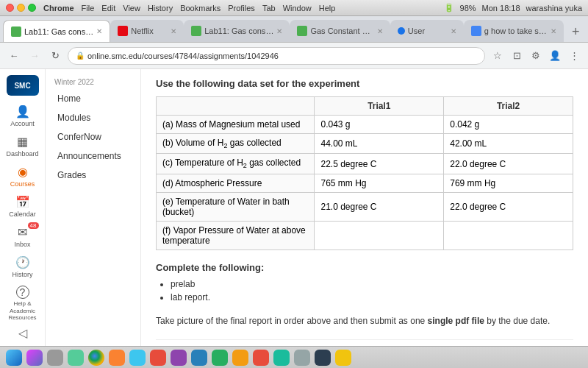  Describe the element at coordinates (55, 56) in the screenshot. I see `reload-button: ↻` at that location.